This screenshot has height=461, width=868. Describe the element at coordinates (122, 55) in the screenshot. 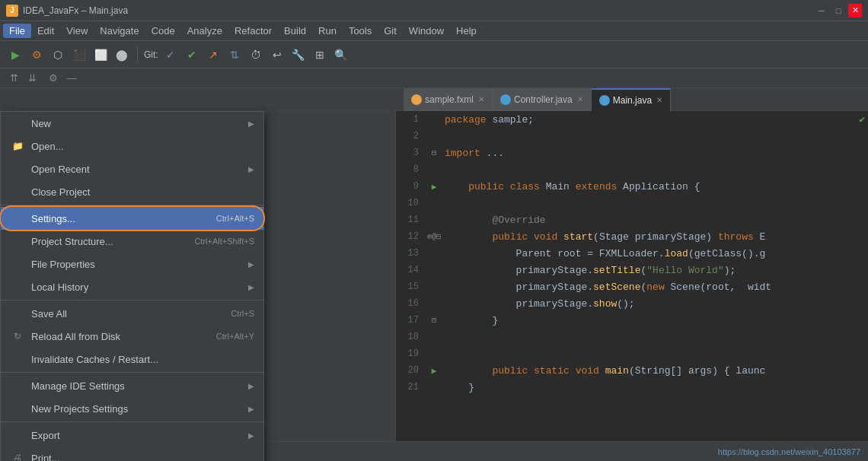

I see `coverage2-button: ⬤` at that location.